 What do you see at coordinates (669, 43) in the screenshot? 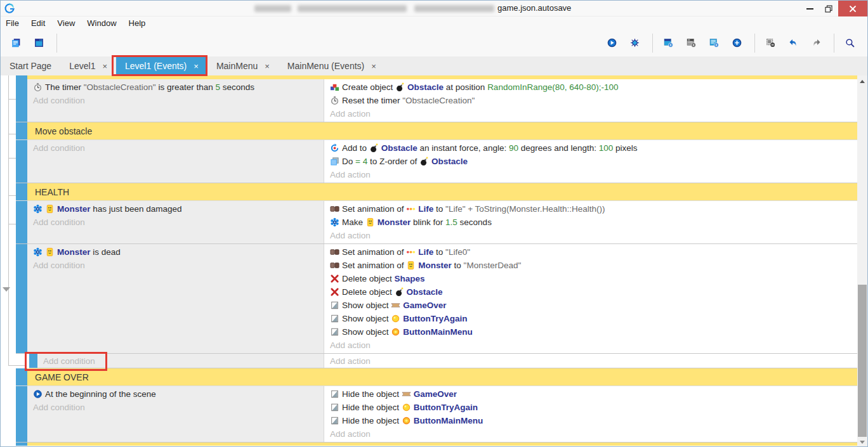
I see `add-event-button` at bounding box center [669, 43].